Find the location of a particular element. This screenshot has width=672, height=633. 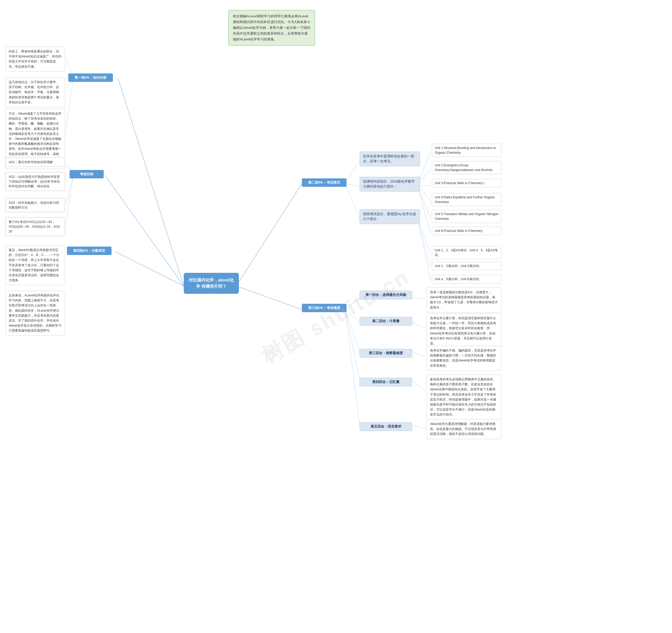

round-3-detail-text: 高考化学偏向于难、偏的题目，尤其是高考化学的推断题目越发习惯，一旦找不到头绪，整… is located at coordinates (463, 358).